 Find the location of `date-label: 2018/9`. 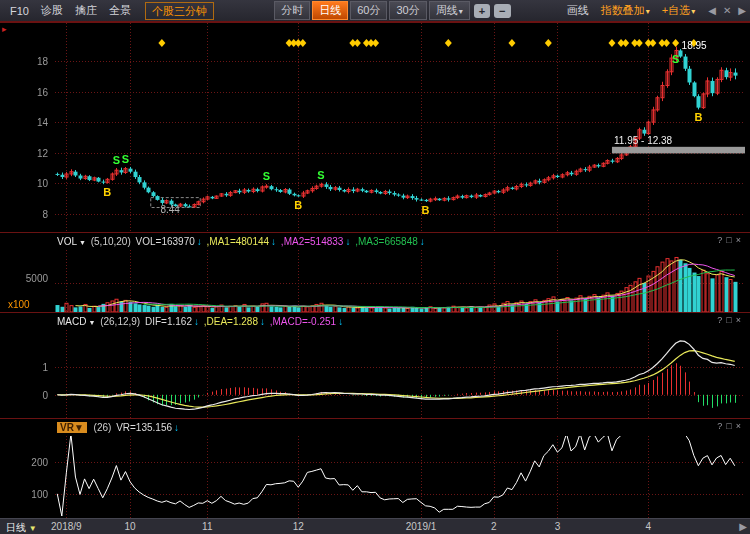

date-label: 2018/9 is located at coordinates (66, 526).